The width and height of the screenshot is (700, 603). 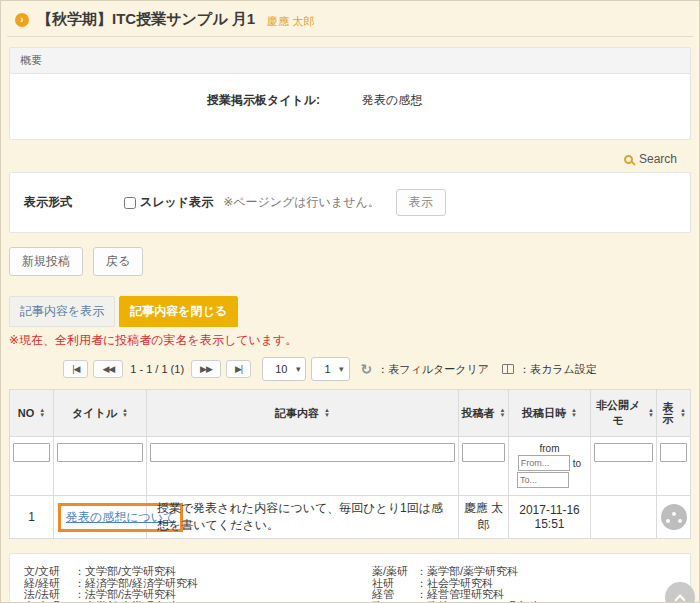 I want to click on last-page-button: ▶|, so click(x=238, y=369).